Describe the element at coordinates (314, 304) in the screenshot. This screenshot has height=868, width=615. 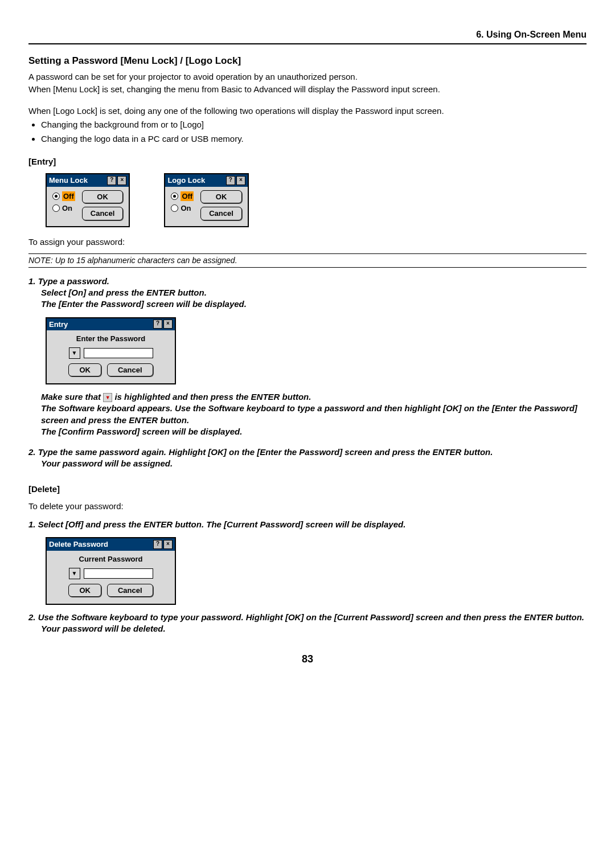
I see `step1-c: The [Enter the Password] screen will be …` at that location.